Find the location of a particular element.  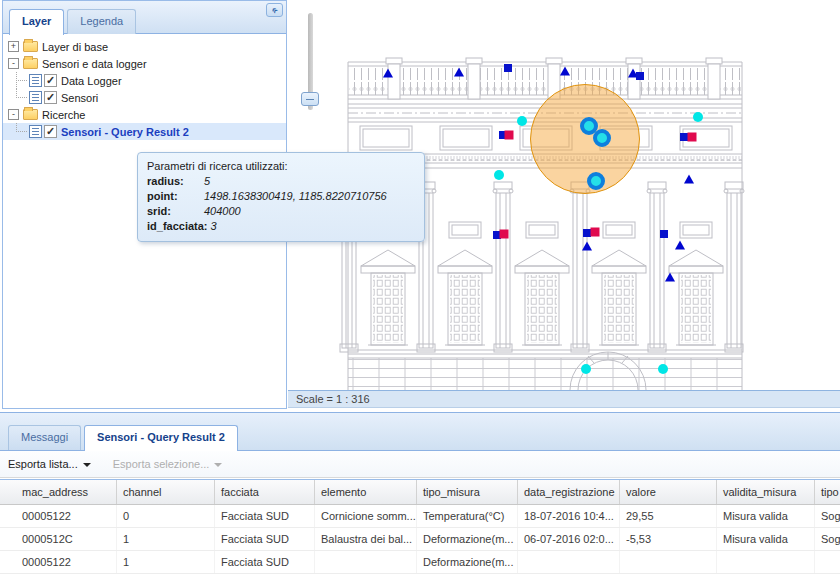

collapse-panel-icon: « is located at coordinates (274, 10).